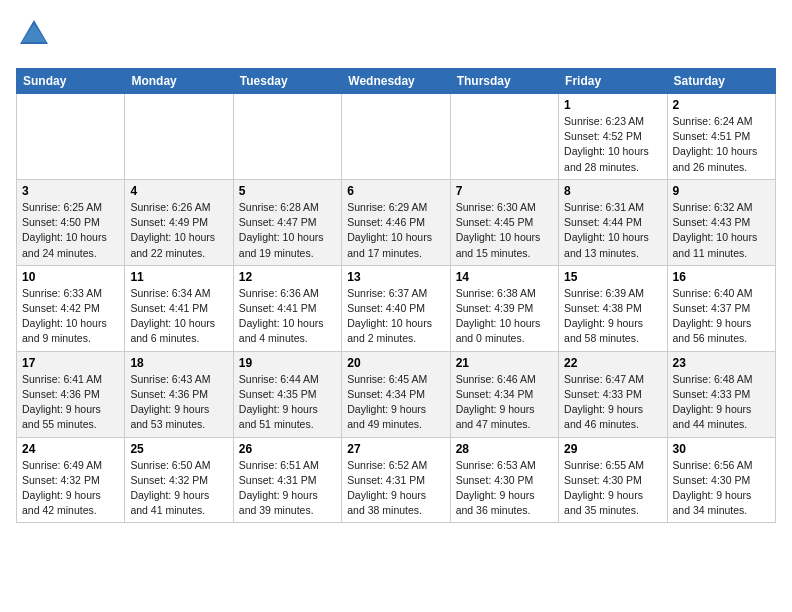 The height and width of the screenshot is (612, 792). Describe the element at coordinates (70, 316) in the screenshot. I see `day-info: Sunrise: 6:33 AM Sunset: 4:42 PM Dayligh…` at that location.